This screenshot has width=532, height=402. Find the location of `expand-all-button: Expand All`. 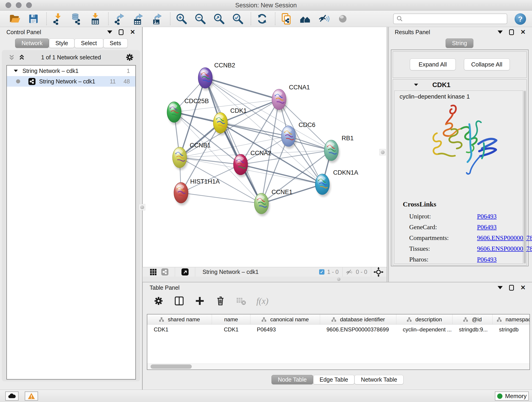

expand-all-button: Expand All is located at coordinates (433, 64).